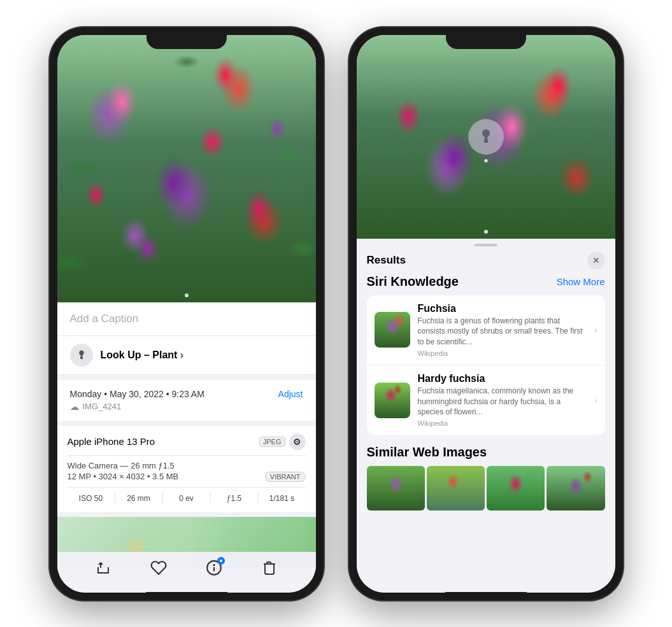 The height and width of the screenshot is (627, 672). Describe the element at coordinates (392, 330) in the screenshot. I see `fuchsia-thumbnail` at that location.